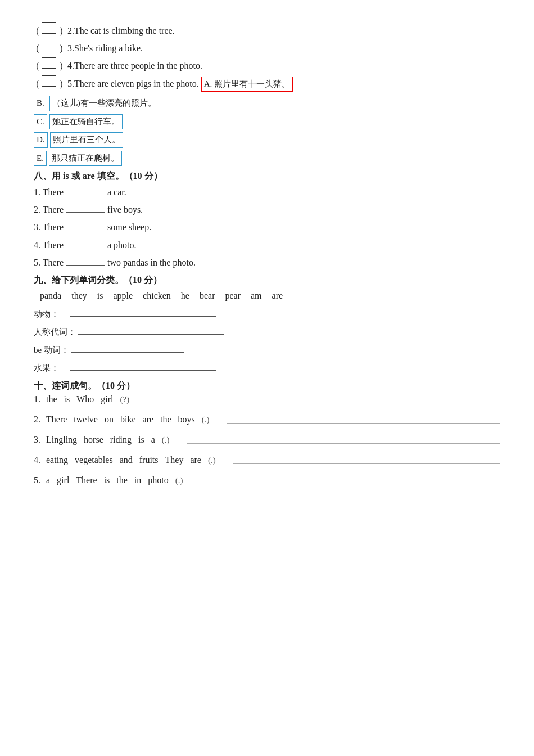 The width and height of the screenshot is (534, 756). What do you see at coordinates (267, 433) in the screenshot?
I see `section-10: 十、连词成句。（10 分） 1. the is Who girl (?) 2. …` at bounding box center [267, 433].